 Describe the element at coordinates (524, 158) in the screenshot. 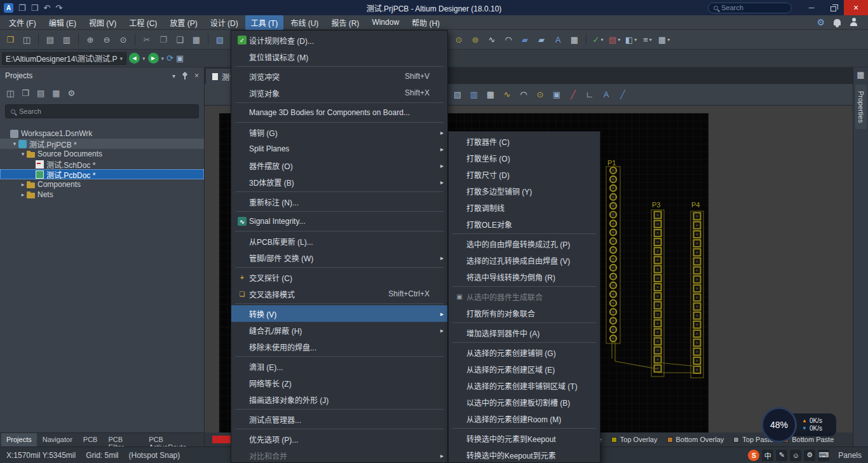

I see `convert-submenu-item-2: 打散坐标 (O)` at that location.